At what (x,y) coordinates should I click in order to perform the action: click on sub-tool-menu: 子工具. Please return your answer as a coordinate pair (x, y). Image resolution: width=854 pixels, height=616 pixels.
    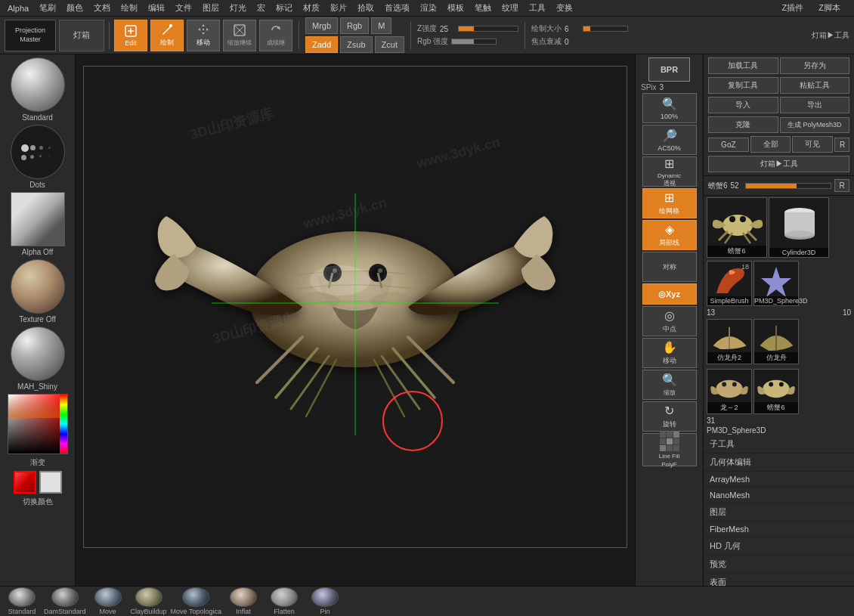
    Looking at the image, I should click on (778, 444).